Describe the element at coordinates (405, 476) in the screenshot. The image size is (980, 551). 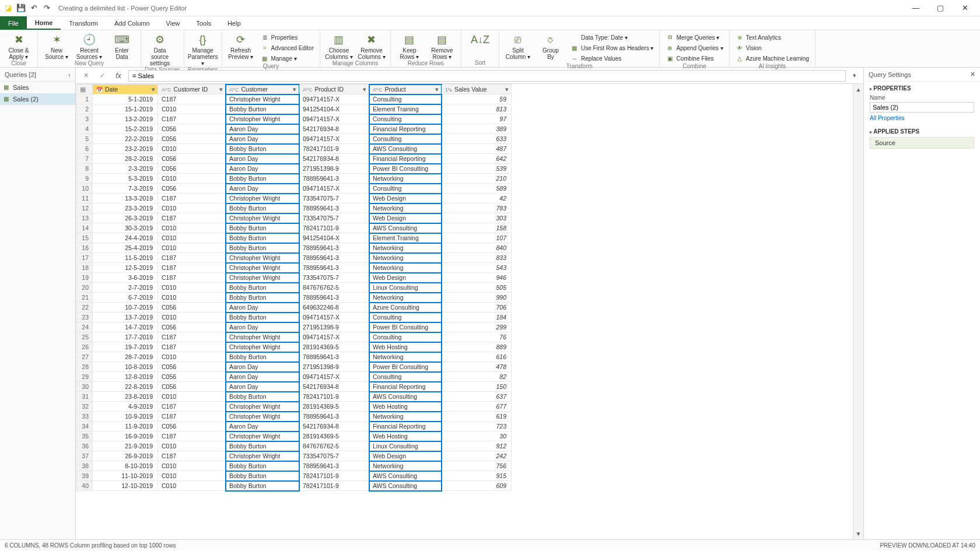
I see `cell: AWS Consulting` at that location.